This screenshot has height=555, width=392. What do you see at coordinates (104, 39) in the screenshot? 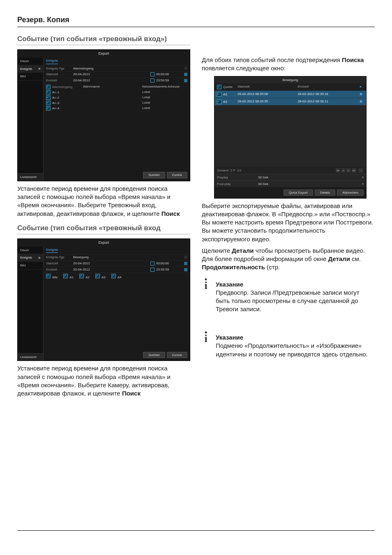
I see `section1-heading: Событие (тип события «тревожный вход»)` at bounding box center [104, 39].